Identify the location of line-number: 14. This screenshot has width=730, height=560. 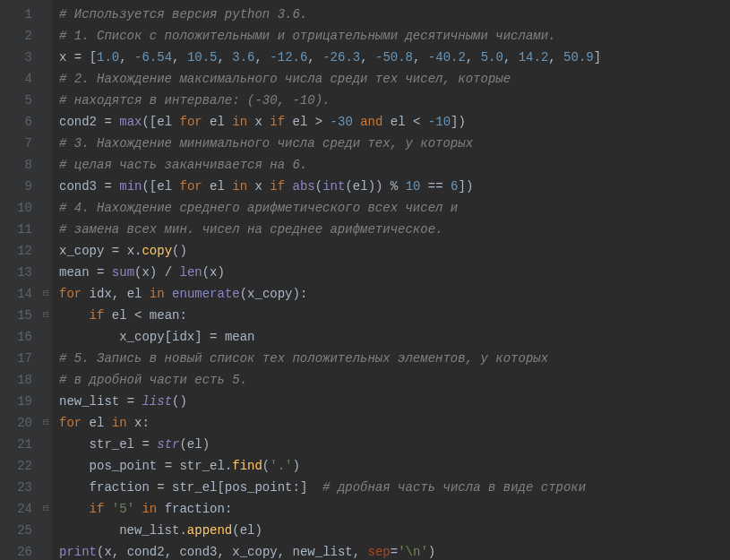
(21, 294).